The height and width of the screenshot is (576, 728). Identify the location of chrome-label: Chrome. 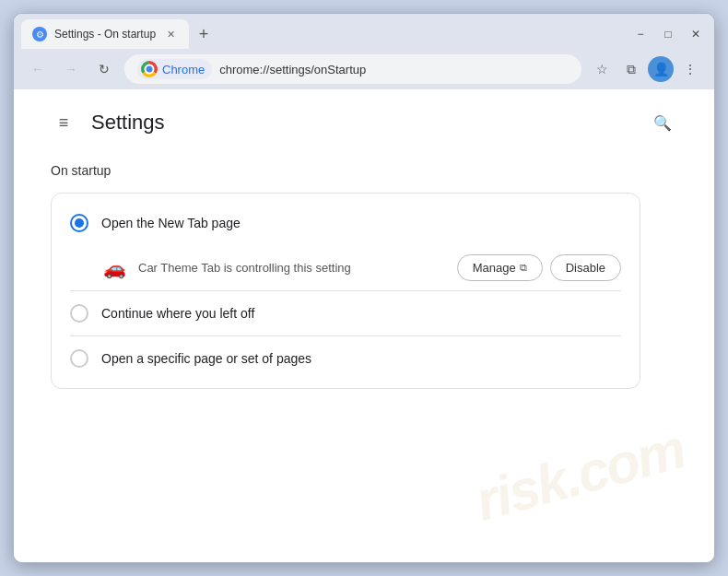
(183, 70).